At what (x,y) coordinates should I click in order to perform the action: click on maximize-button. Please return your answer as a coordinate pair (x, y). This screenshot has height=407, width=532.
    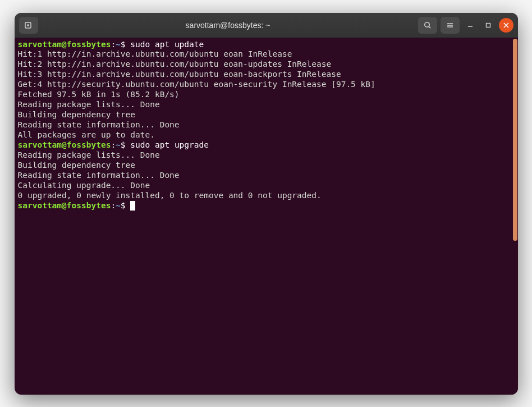
    Looking at the image, I should click on (488, 25).